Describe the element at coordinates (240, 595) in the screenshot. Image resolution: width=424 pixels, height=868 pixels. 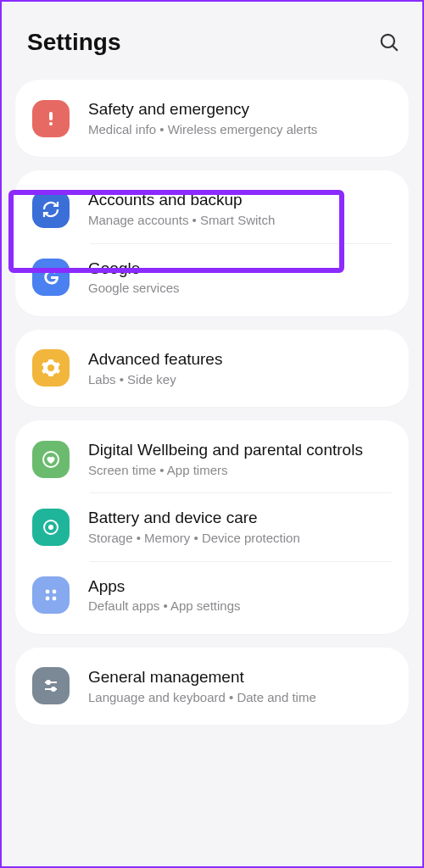
I see `settings-item-texts: AppsDefault apps • App settings` at that location.